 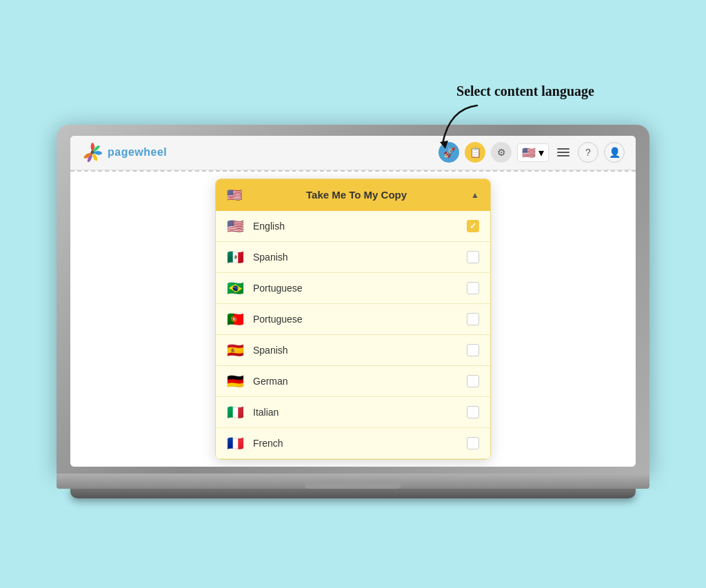 What do you see at coordinates (353, 350) in the screenshot?
I see `language-item-spanish-es: 🇪🇸 Spanish` at bounding box center [353, 350].